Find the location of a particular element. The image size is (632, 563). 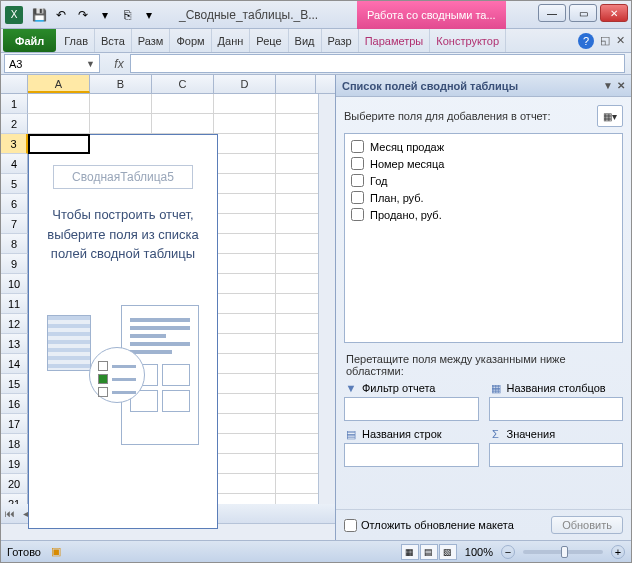

row-header: 20 is located at coordinates (14, 484).